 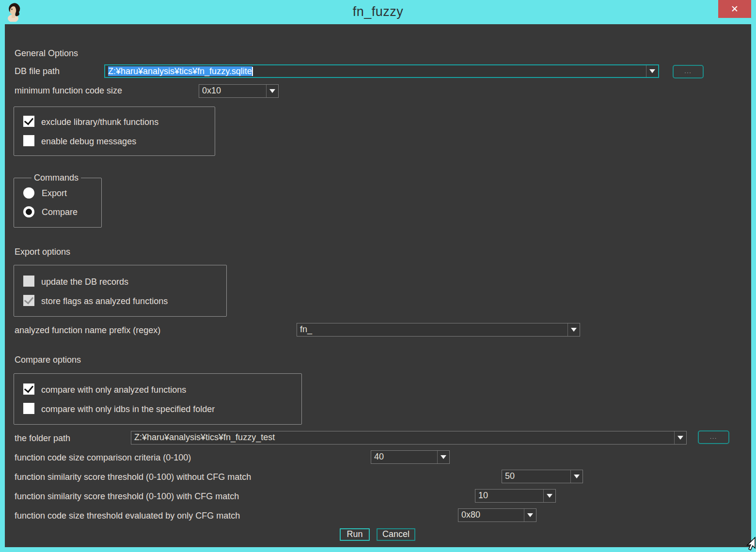 What do you see at coordinates (85, 282) in the screenshot?
I see `update-db-records-label: update the DB records` at bounding box center [85, 282].